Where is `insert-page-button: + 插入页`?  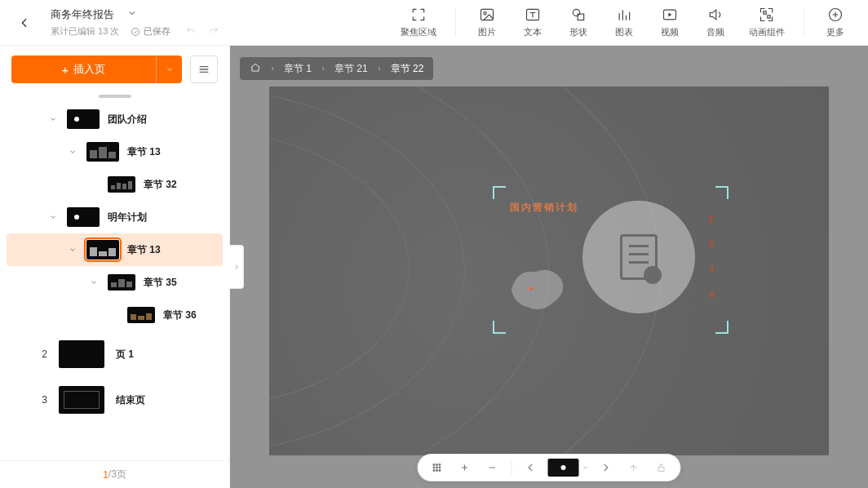 insert-page-button: + 插入页 is located at coordinates (83, 69).